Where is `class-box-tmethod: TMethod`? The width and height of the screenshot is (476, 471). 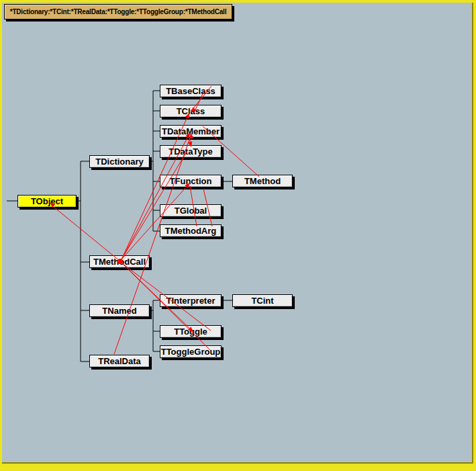
class-box-tmethod: TMethod is located at coordinates (263, 181).